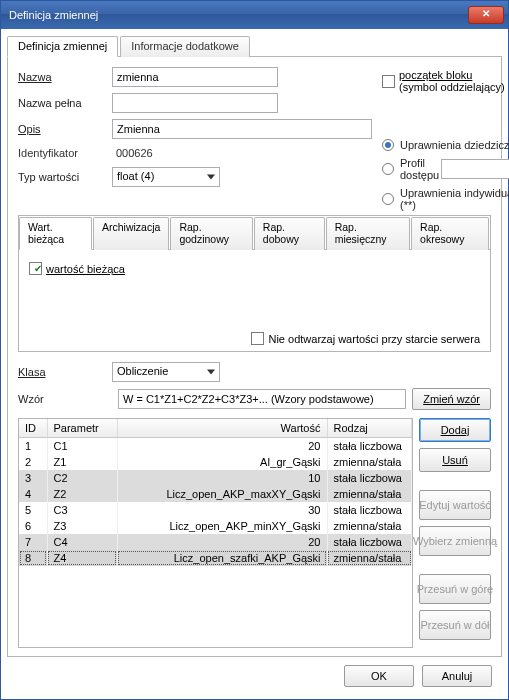 This screenshot has width=509, height=700. What do you see at coordinates (262, 399) in the screenshot?
I see `wzor-input` at bounding box center [262, 399].